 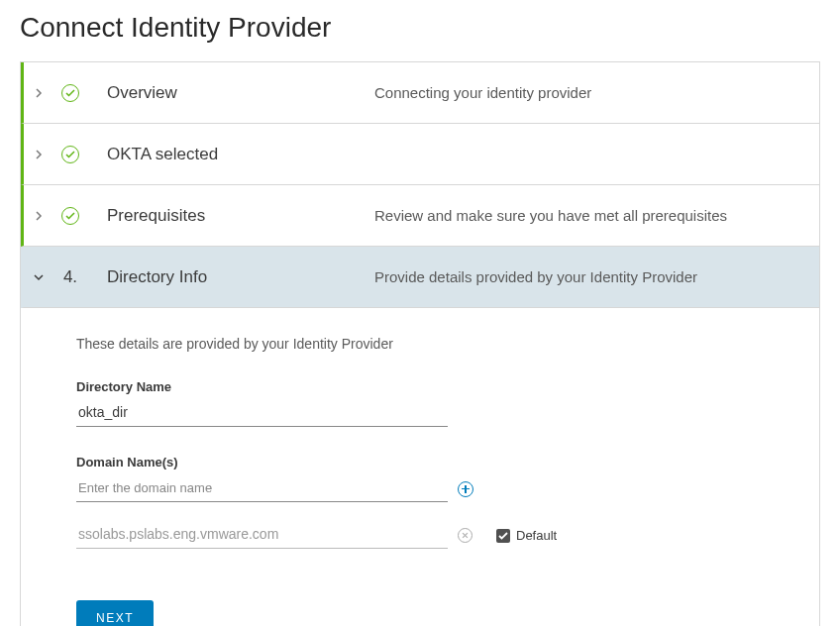 I want to click on chevron-down-icon, so click(x=39, y=277).